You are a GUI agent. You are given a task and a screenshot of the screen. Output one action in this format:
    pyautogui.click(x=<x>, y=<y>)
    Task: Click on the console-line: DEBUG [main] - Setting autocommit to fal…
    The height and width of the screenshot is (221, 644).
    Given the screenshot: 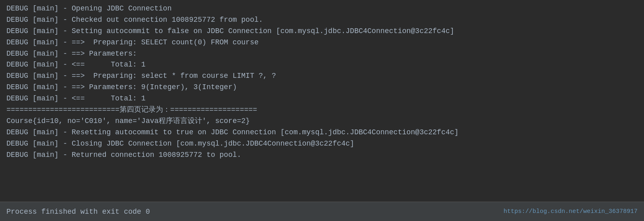 What is the action you would take?
    pyautogui.click(x=322, y=31)
    